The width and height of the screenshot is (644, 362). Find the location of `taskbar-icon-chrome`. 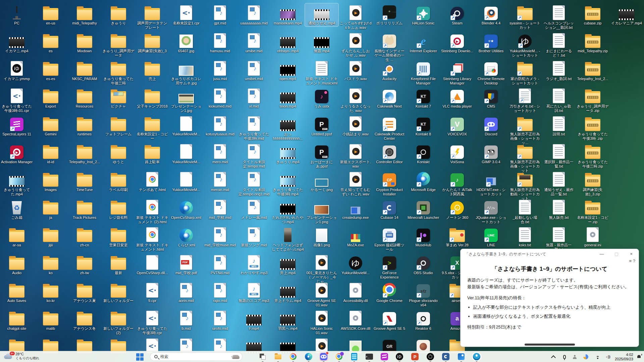

taskbar-icon-chrome is located at coordinates (293, 357).